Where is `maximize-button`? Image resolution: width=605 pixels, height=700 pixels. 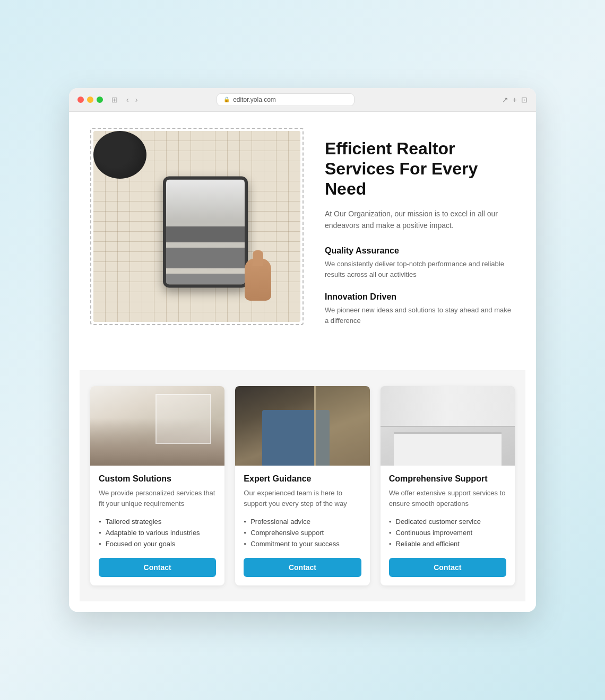
maximize-button is located at coordinates (100, 100).